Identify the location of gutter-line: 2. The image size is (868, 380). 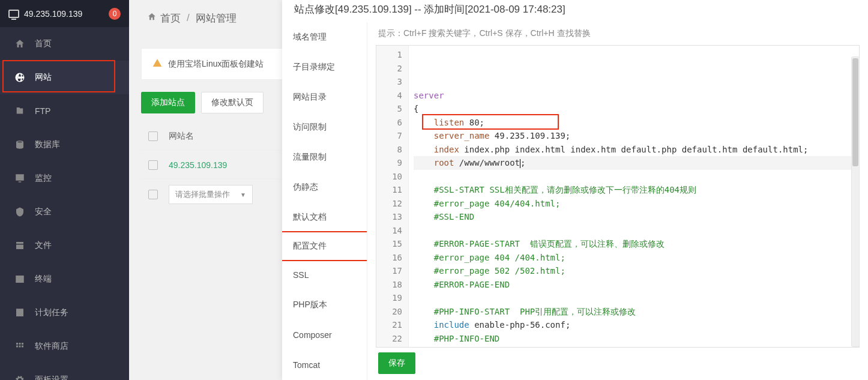
(389, 68).